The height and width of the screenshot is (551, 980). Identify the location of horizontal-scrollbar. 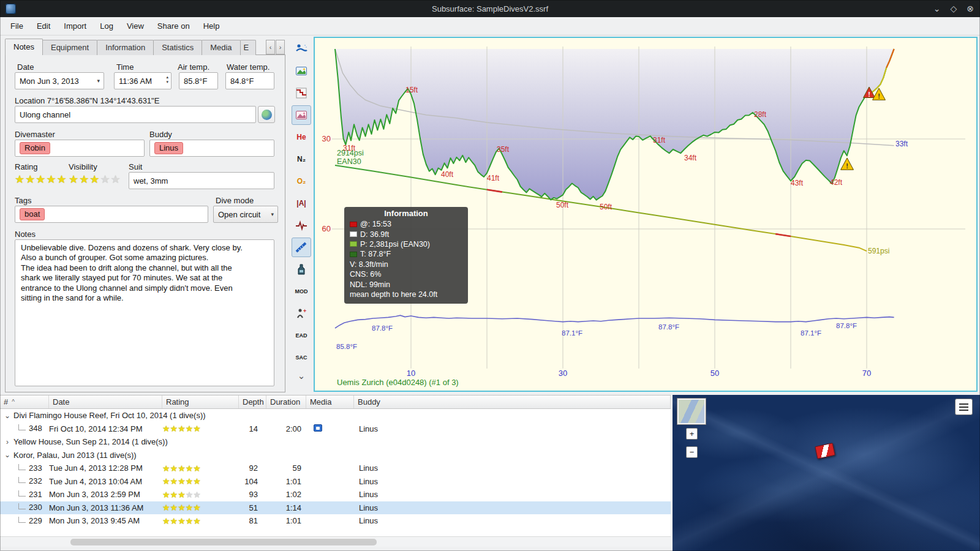
(336, 541).